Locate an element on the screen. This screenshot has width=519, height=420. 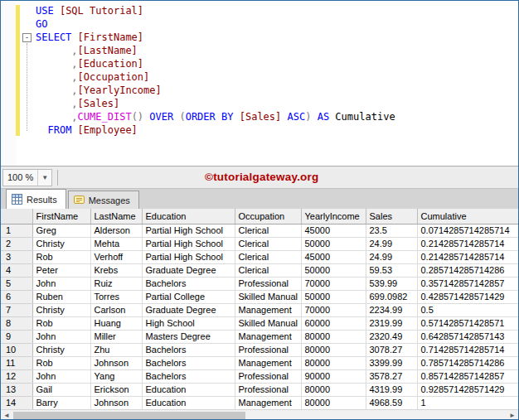
grid-cell: Mehta is located at coordinates (116, 244).